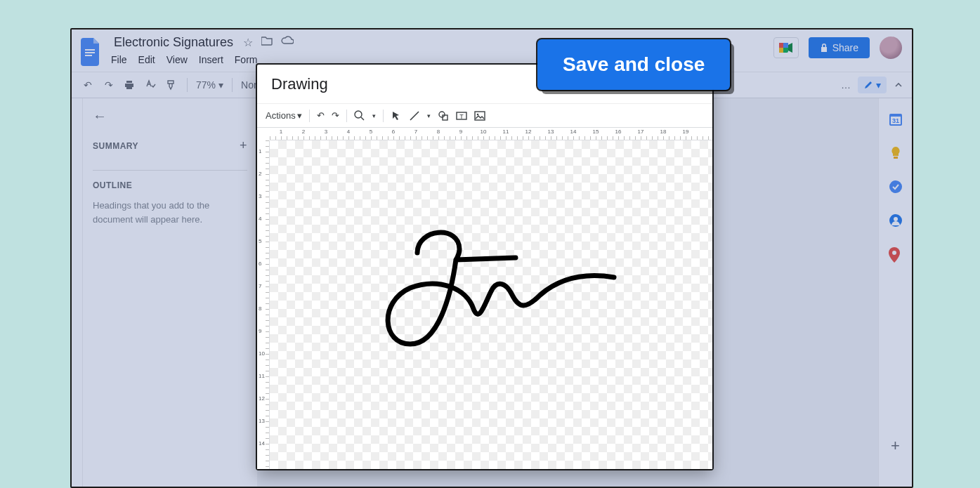 The image size is (980, 488). What do you see at coordinates (170, 212) in the screenshot?
I see `outline-empty-text: Headings that you add to the document wi…` at bounding box center [170, 212].